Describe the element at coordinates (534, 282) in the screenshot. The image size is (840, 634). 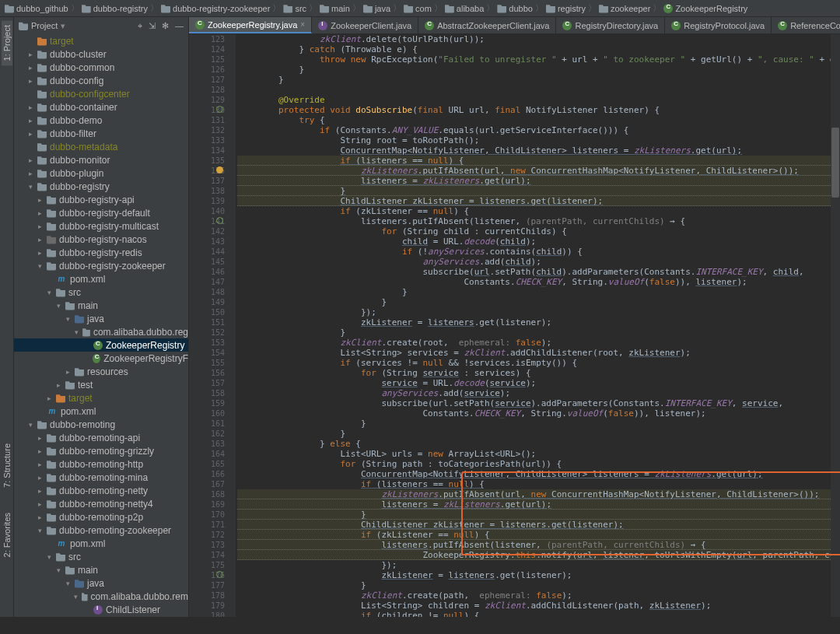
I see `code-line: Constants.CHECK_KEY, String.valueOf(fals…` at that location.